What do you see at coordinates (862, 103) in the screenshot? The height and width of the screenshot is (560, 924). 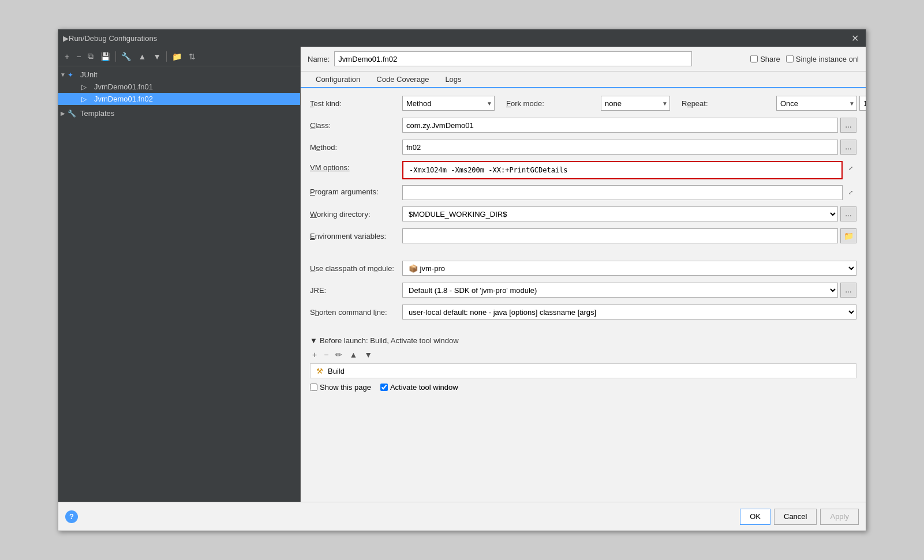 I see `repeat-count-input: 1` at bounding box center [862, 103].